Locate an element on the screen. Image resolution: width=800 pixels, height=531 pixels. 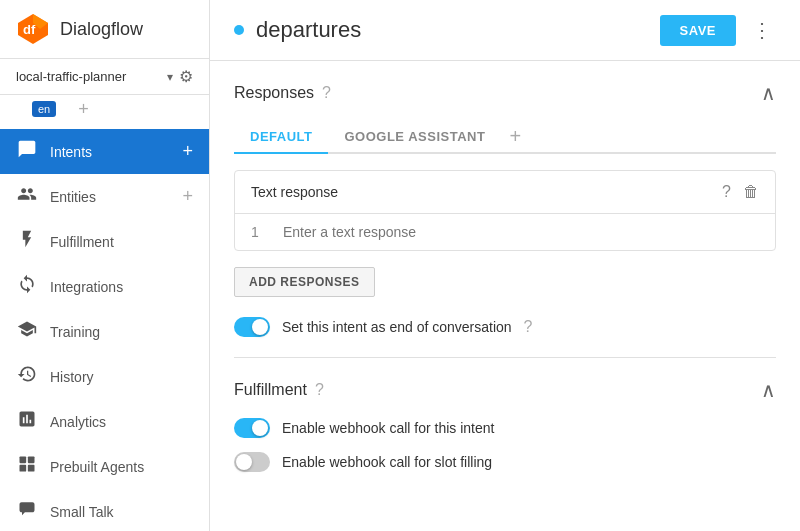
logo-area: df Dialogflow is located at coordinates (104, 30).